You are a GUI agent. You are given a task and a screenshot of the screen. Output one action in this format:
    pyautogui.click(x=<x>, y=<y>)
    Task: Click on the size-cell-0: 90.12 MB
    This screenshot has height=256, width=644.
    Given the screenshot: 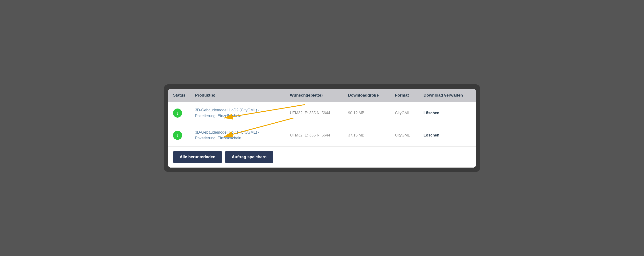 What is the action you would take?
    pyautogui.click(x=367, y=113)
    